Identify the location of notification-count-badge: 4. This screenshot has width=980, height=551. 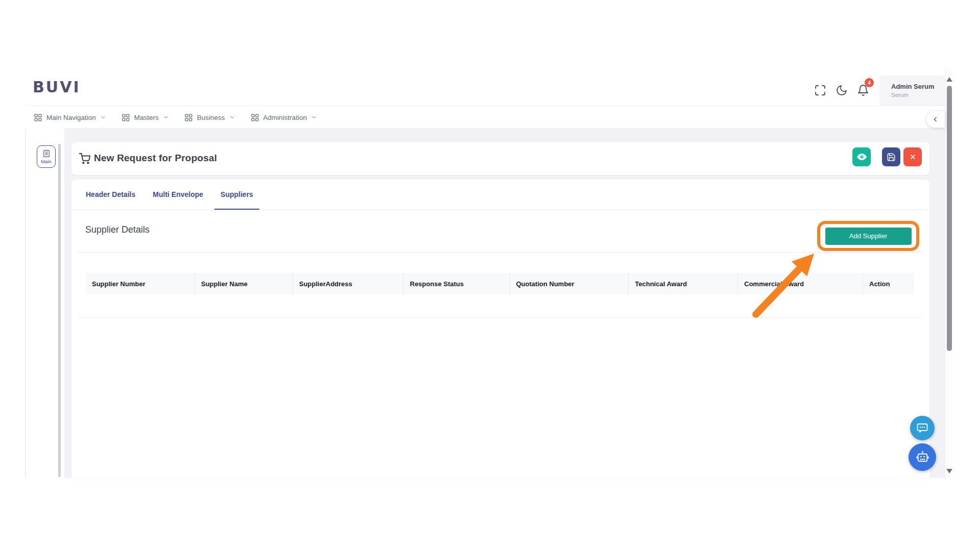
(869, 83).